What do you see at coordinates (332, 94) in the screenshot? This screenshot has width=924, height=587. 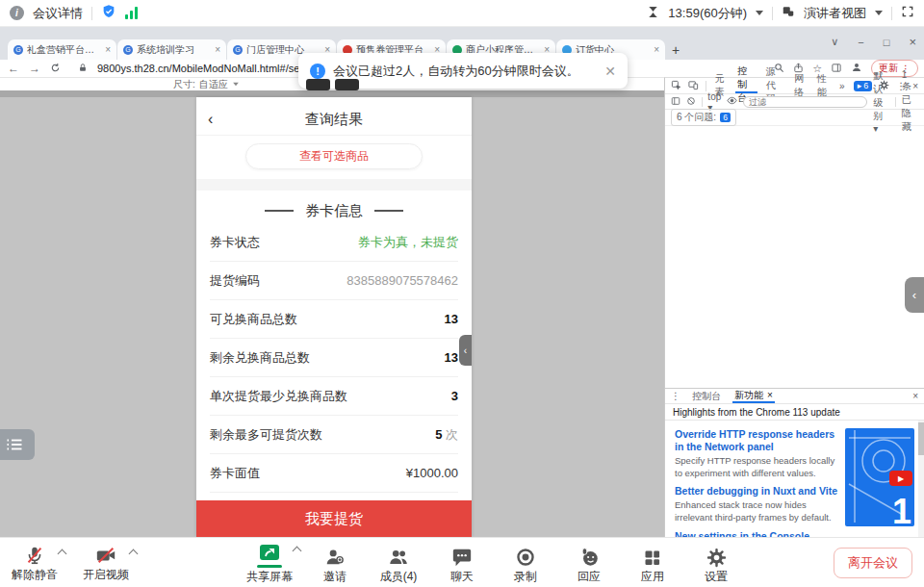 I see `viewport-top-shadow` at bounding box center [332, 94].